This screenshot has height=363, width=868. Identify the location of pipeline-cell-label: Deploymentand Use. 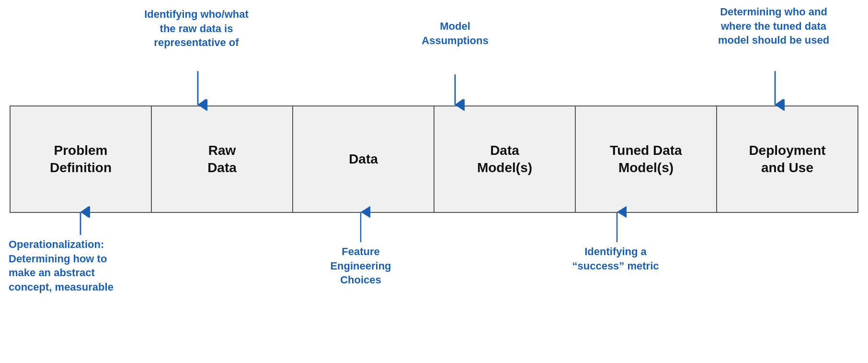
(787, 159).